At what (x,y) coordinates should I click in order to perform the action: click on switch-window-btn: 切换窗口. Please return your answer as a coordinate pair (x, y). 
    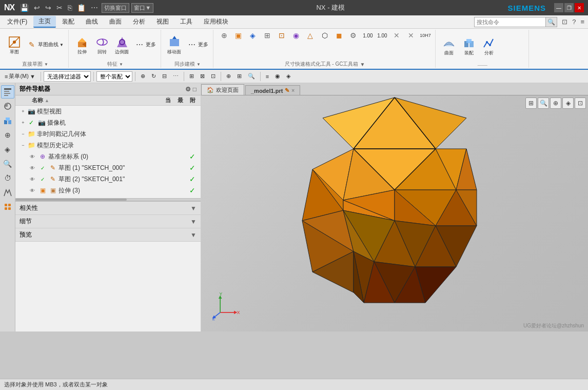
    Looking at the image, I should click on (115, 8).